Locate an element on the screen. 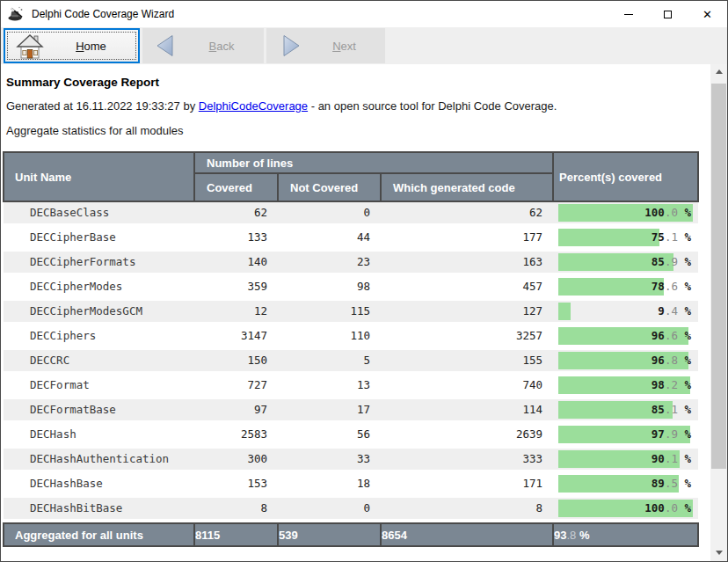 Image resolution: width=728 pixels, height=562 pixels. table-row: DECCipherFormats 140 23 163 85.9 % is located at coordinates (351, 264).